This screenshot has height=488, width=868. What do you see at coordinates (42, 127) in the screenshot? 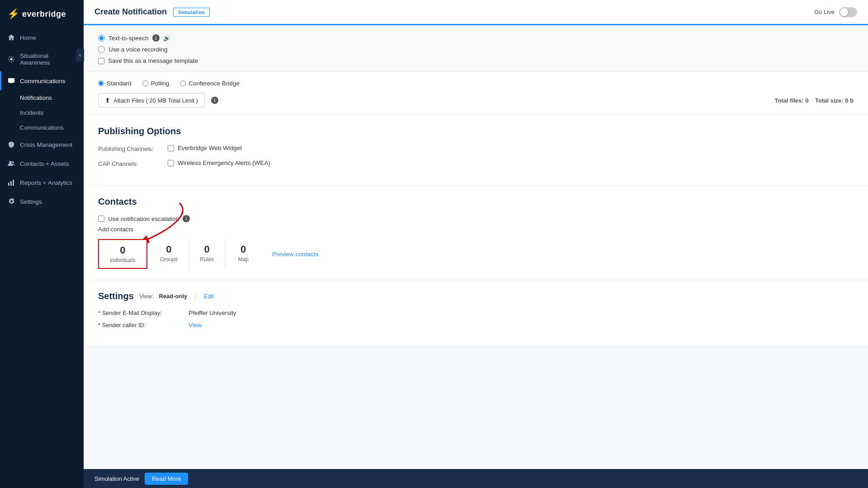
I see `sidebar-item-communications-sub-label: Communications` at bounding box center [42, 127].